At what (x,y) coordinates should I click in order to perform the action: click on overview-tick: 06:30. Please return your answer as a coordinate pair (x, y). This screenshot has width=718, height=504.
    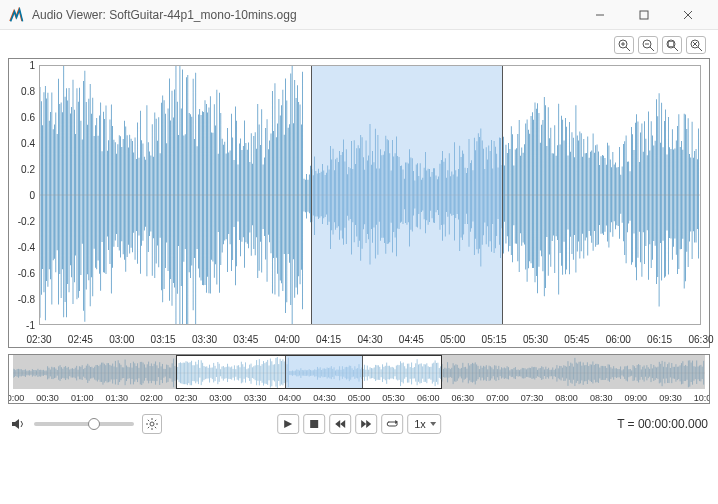
    Looking at the image, I should click on (464, 398).